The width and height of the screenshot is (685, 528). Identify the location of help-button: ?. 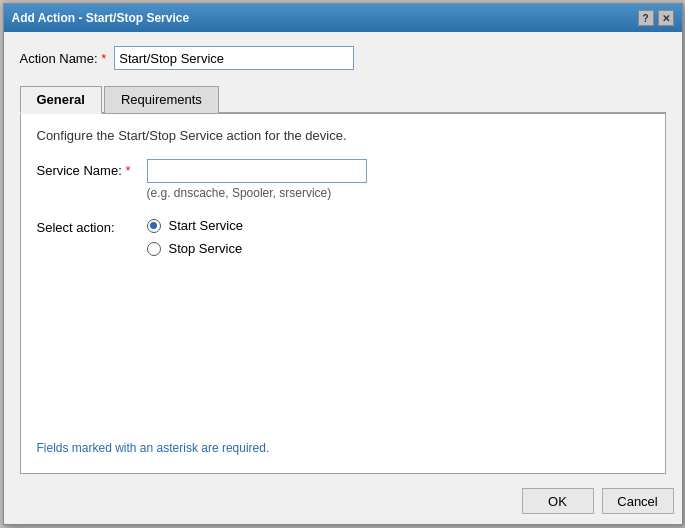
(646, 18).